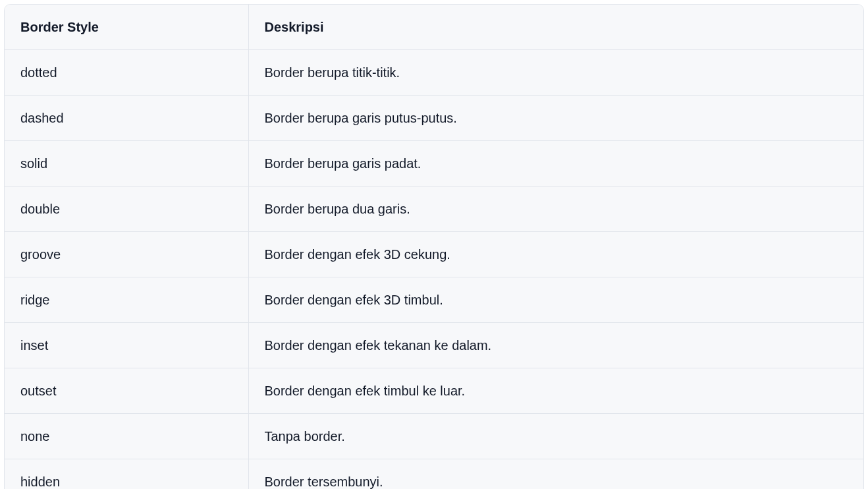 This screenshot has width=868, height=489. I want to click on cell-style: solid, so click(126, 163).